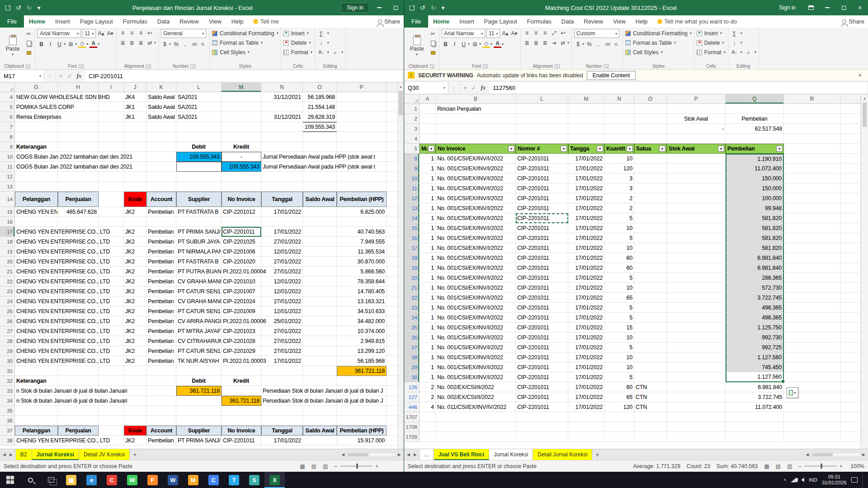 The height and width of the screenshot is (488, 868). I want to click on align-top-icon: ≡, so click(527, 33).